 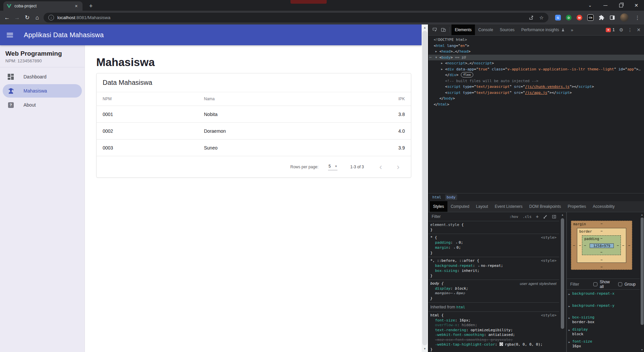 What do you see at coordinates (536, 58) in the screenshot?
I see `tree-line: …▼<body> == $0` at bounding box center [536, 58].